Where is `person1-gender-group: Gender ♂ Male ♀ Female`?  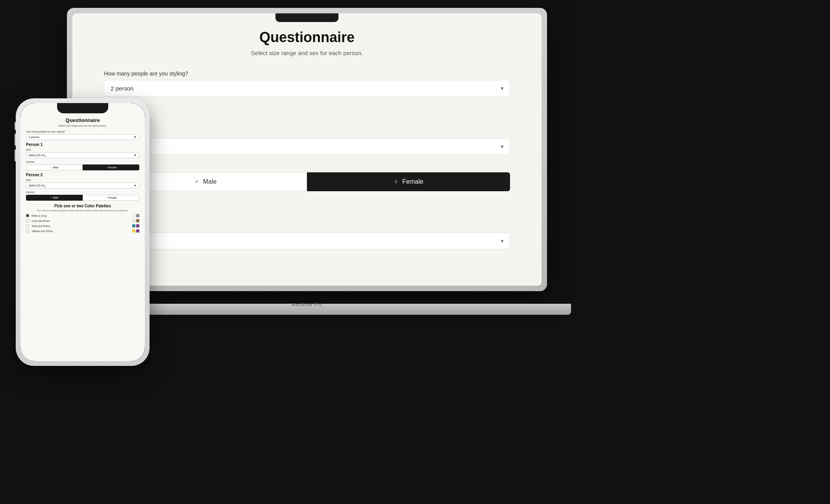 person1-gender-group: Gender ♂ Male ♀ Female is located at coordinates (307, 177).